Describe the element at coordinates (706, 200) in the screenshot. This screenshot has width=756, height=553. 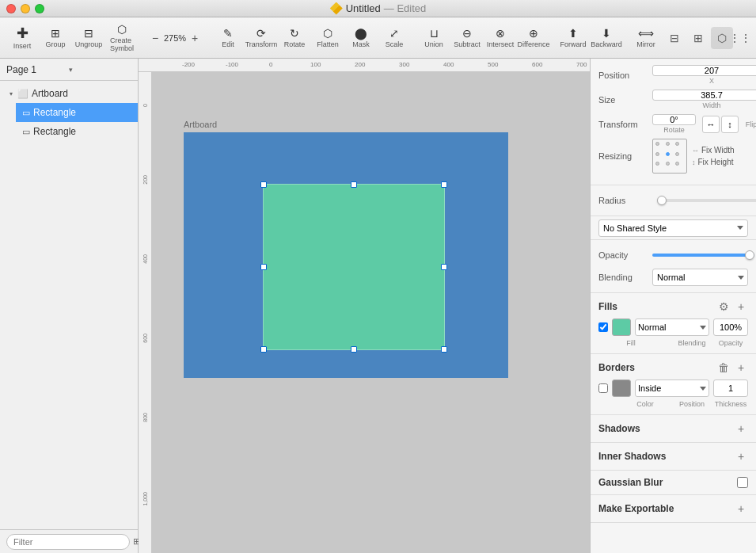
I see `radius-slider` at that location.